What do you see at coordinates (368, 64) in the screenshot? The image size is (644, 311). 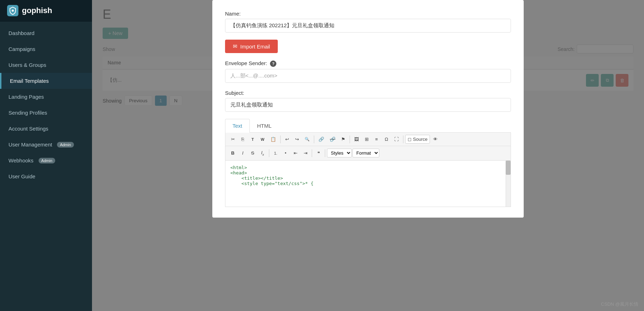 I see `envelope-sender-label: Envelope Sender: ?` at bounding box center [368, 64].